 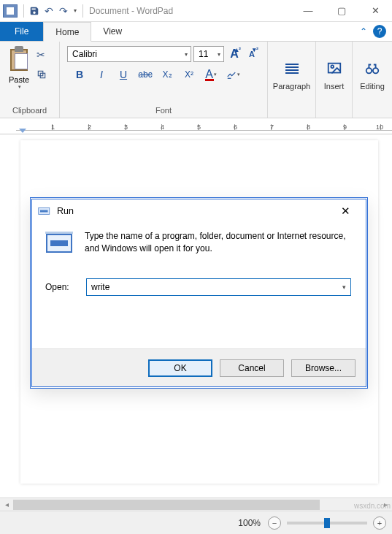 I want to click on ruler: 1 2 3 4 5 6 7 8 9 10 11, so click(x=196, y=126).